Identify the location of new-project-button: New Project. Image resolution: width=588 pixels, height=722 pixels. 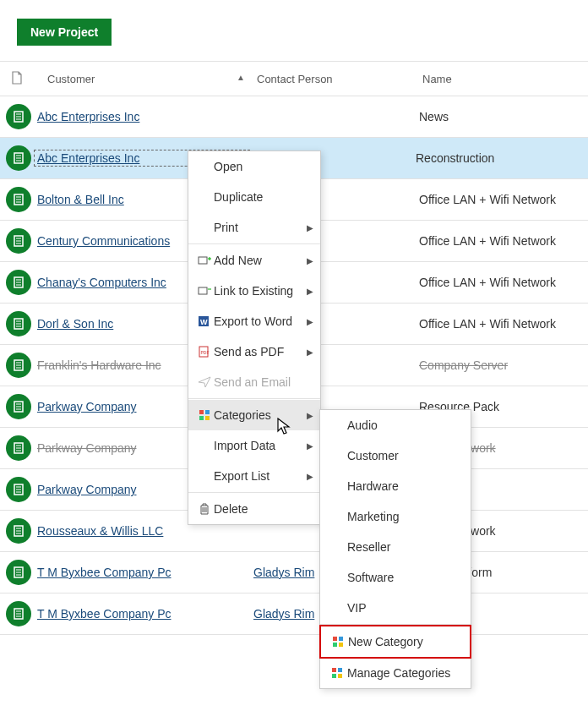
(64, 32).